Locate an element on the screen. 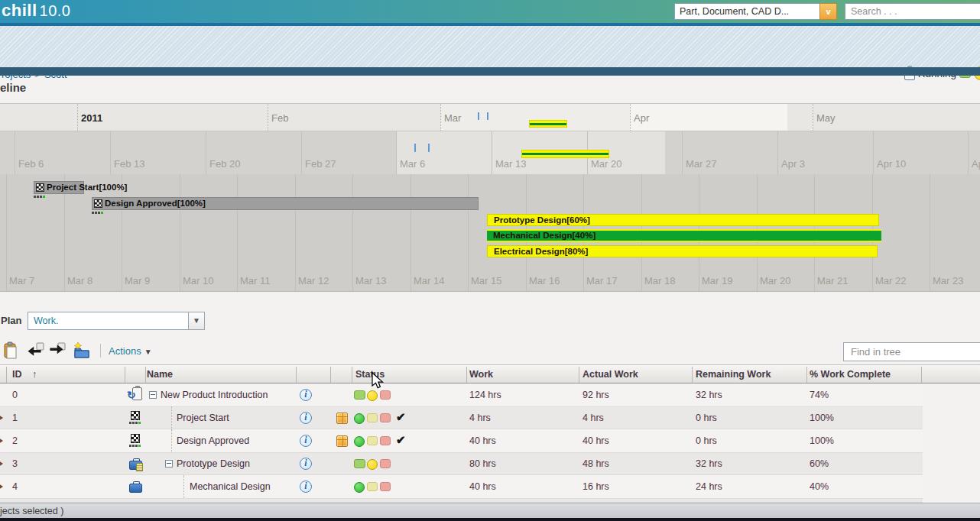  plan-view-dropdown-button: ▼ is located at coordinates (196, 321).